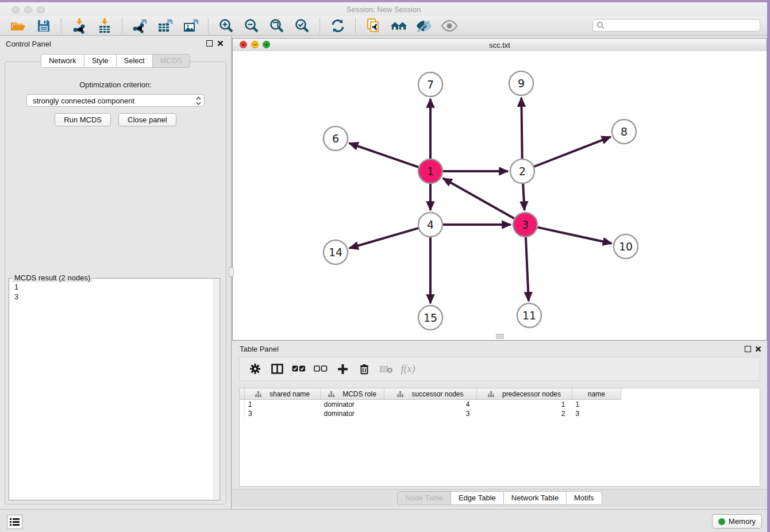 The width and height of the screenshot is (770, 532). I want to click on delete-table-button, so click(386, 369).